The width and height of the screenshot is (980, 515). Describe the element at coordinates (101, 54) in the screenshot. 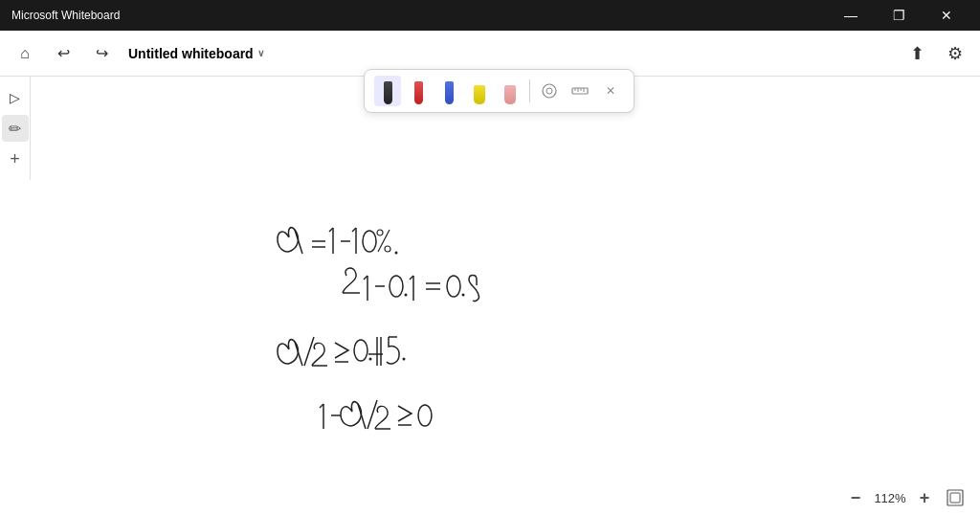

I see `redo-icon: ↪` at that location.